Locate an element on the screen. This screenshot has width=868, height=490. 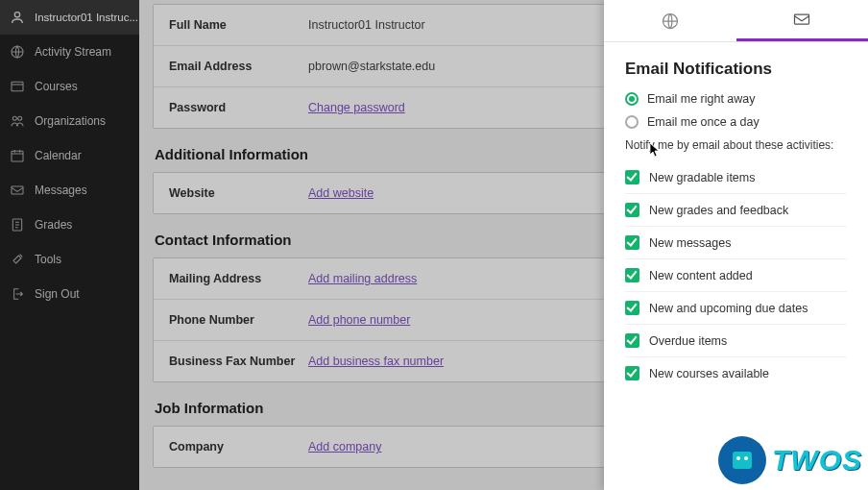
job-info-card: Company Add company is located at coordinates (382, 447).